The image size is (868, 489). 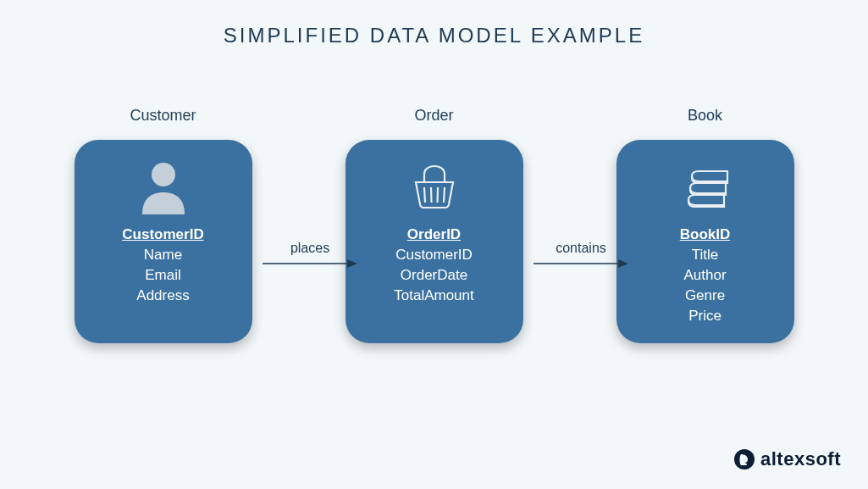 What do you see at coordinates (705, 187) in the screenshot?
I see `books-icon` at bounding box center [705, 187].